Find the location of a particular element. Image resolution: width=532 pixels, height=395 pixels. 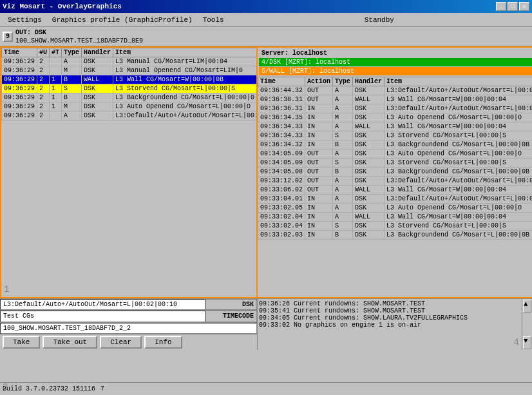

minimize-button: _ is located at coordinates (501, 6).